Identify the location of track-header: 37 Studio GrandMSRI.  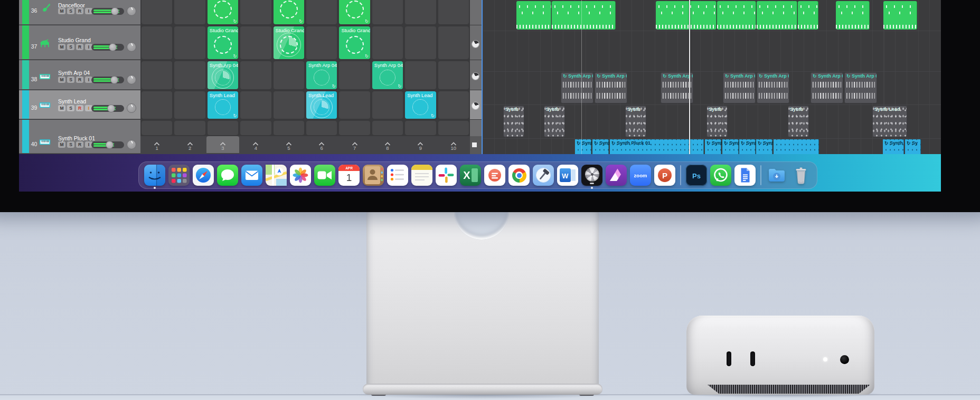
(80, 42).